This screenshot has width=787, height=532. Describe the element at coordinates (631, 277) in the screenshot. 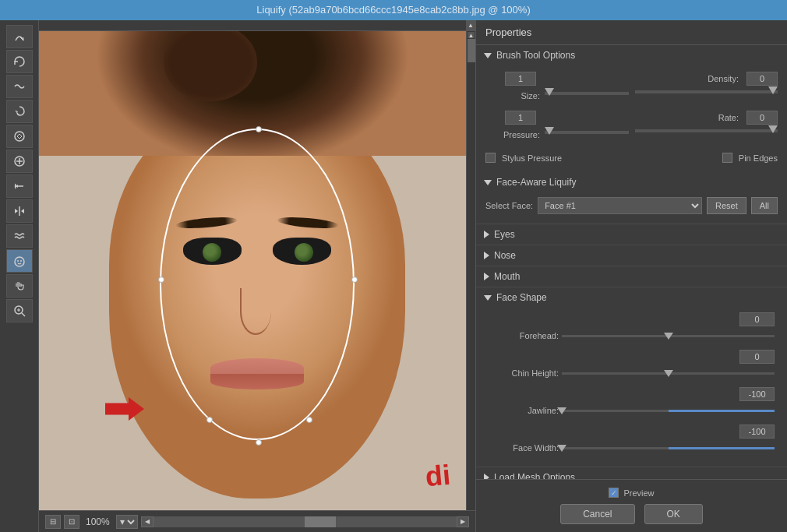

I see `mouth-header: Mouth` at that location.